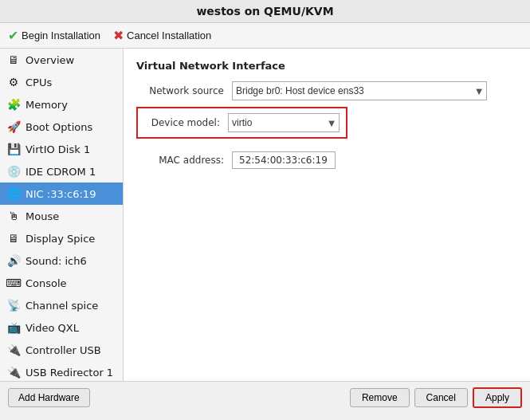 The image size is (530, 420). What do you see at coordinates (497, 398) in the screenshot?
I see `apply-button: Apply` at bounding box center [497, 398].